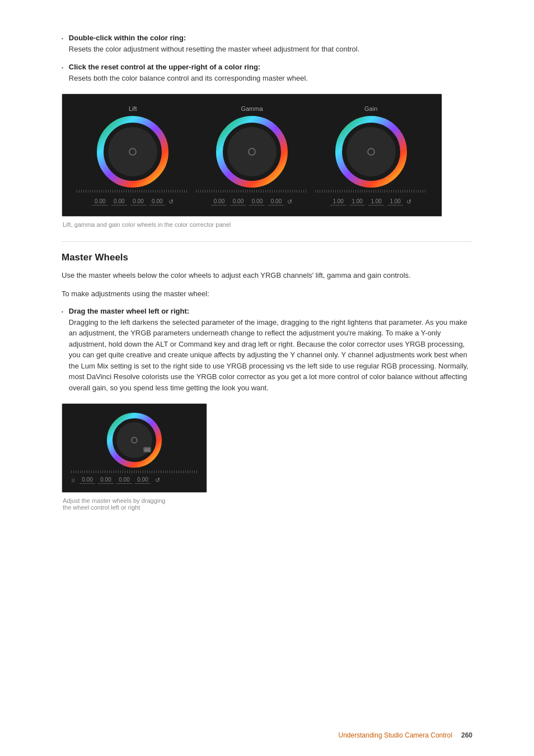 The width and height of the screenshot is (534, 756). What do you see at coordinates (267, 295) in the screenshot?
I see `master-wheels-instruction: To make adjustments using the master whe…` at bounding box center [267, 295].